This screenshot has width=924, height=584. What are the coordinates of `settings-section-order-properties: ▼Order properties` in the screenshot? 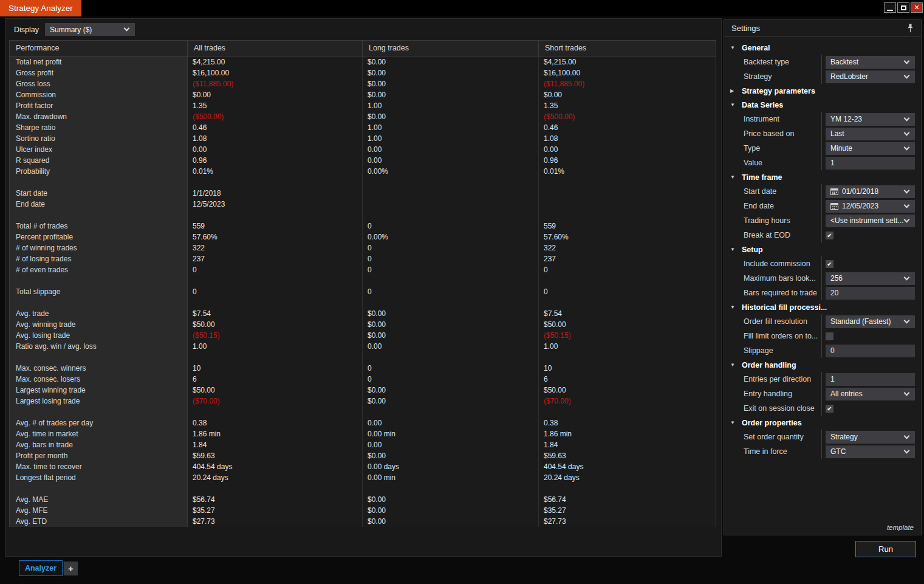 It's located at (823, 423).